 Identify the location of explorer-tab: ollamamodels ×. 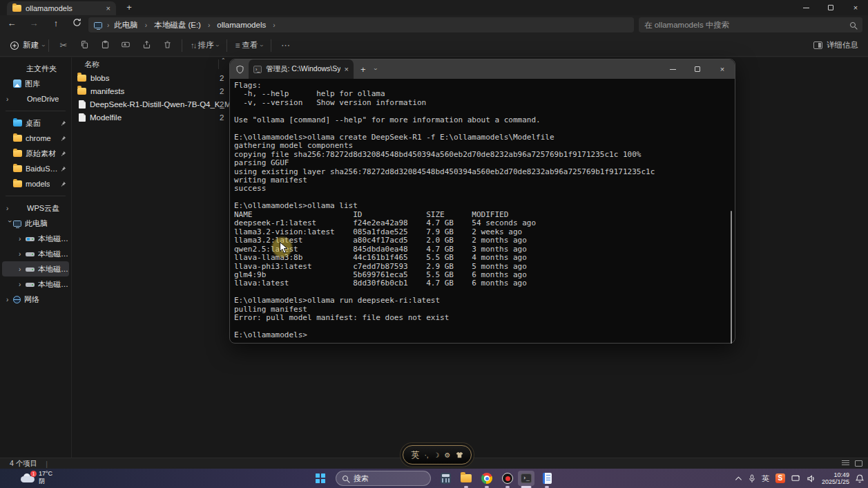
(61, 8).